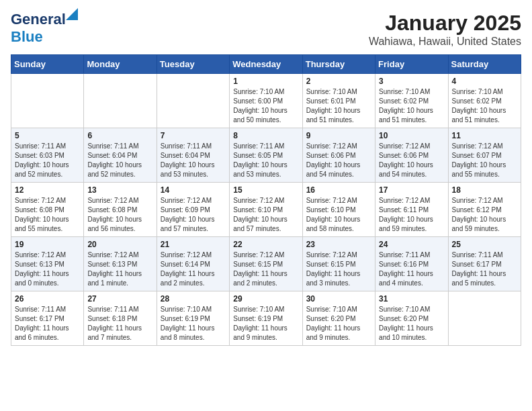  I want to click on title-block: January 2025 Wahiawa, Hawaii, United Sta…, so click(445, 30).